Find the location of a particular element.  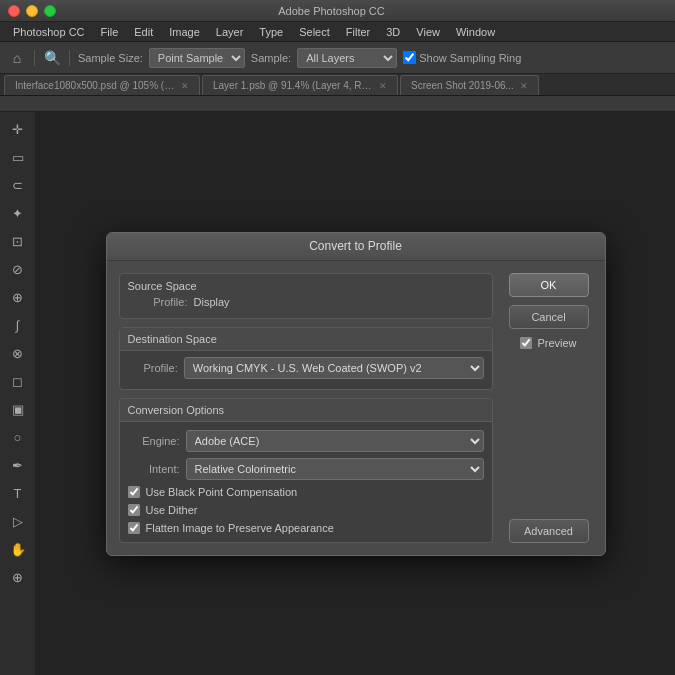

title-bar: Adobe Photoshop CC is located at coordinates (338, 11).